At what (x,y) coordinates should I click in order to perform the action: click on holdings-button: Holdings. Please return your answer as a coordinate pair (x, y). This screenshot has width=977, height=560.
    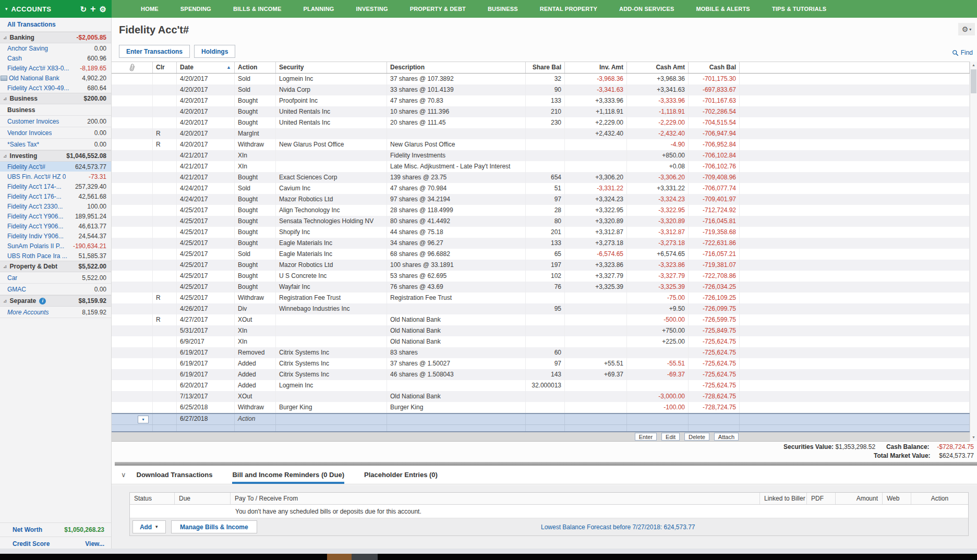
    Looking at the image, I should click on (215, 51).